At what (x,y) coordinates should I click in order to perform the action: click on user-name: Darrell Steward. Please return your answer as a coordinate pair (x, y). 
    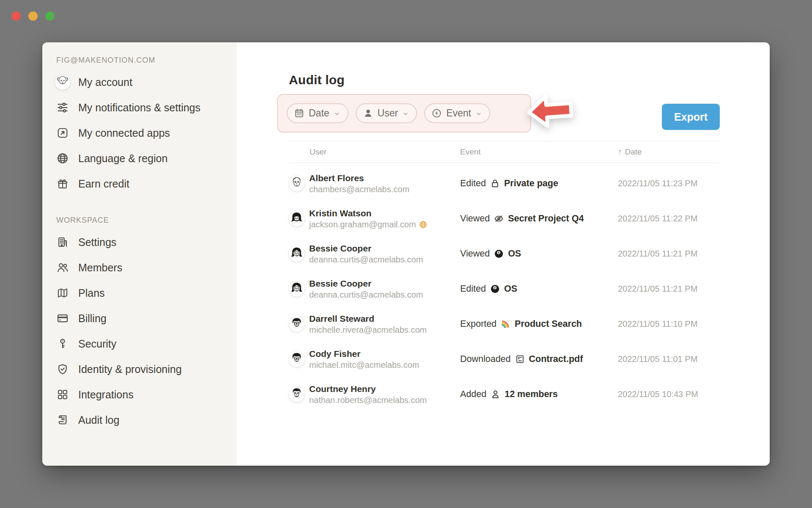
    Looking at the image, I should click on (368, 318).